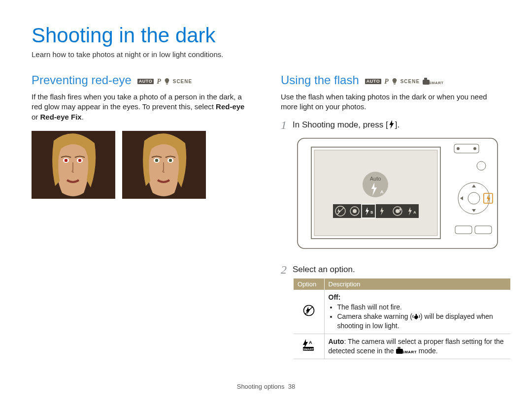  I want to click on red-eye-after-photo, so click(164, 165).